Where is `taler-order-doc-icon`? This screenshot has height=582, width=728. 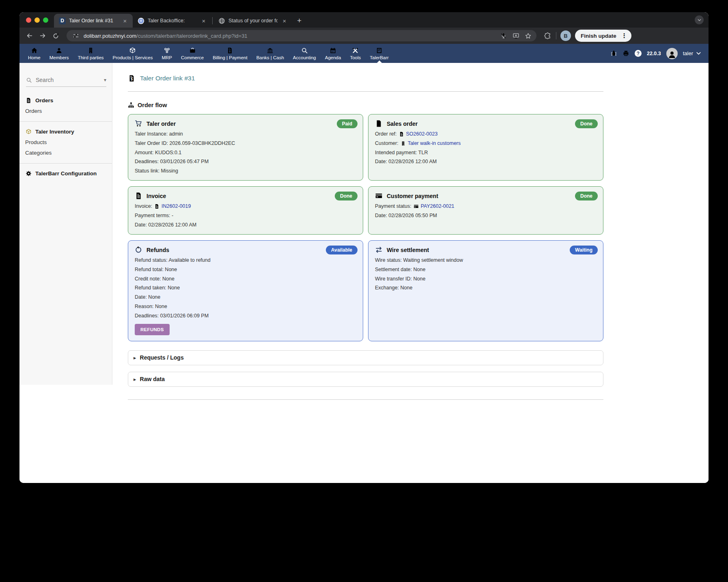
taler-order-doc-icon is located at coordinates (131, 78).